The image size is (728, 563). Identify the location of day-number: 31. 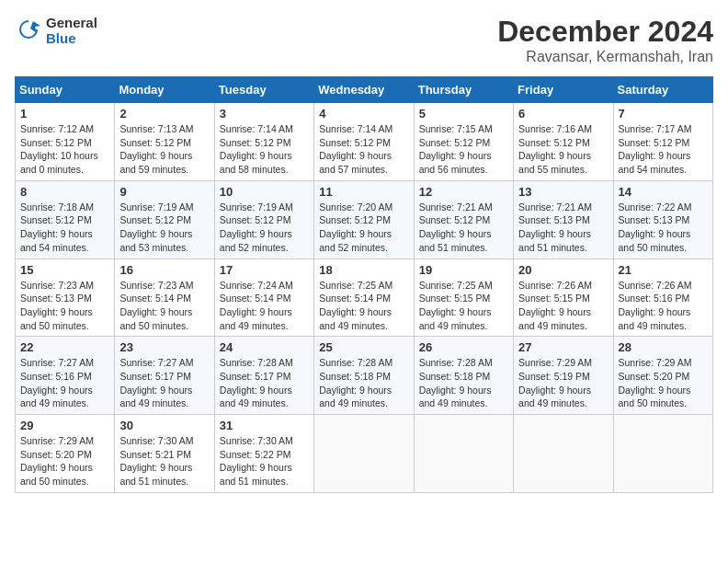
(265, 425).